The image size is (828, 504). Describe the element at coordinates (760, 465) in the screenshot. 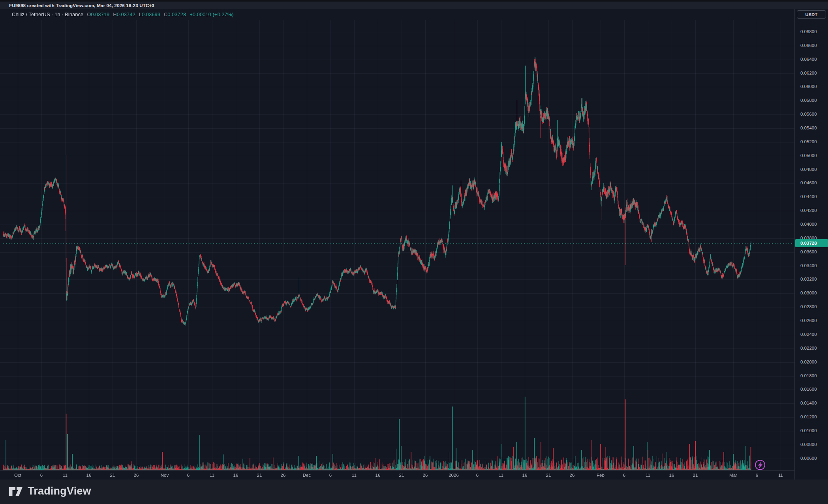

I see `lightning-badge` at that location.